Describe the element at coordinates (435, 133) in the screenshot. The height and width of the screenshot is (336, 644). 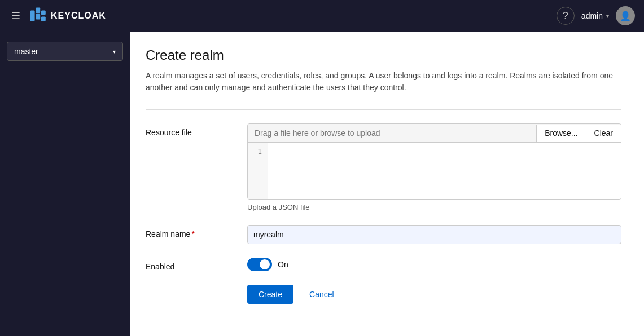
I see `resource-file-upload-row: Drag a file here or browse to upload Bro…` at that location.